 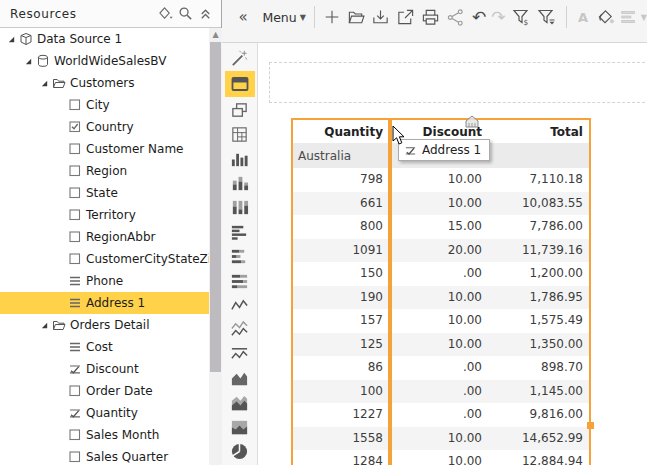 I want to click on tree-scrollbar: ▲, so click(x=216, y=246).